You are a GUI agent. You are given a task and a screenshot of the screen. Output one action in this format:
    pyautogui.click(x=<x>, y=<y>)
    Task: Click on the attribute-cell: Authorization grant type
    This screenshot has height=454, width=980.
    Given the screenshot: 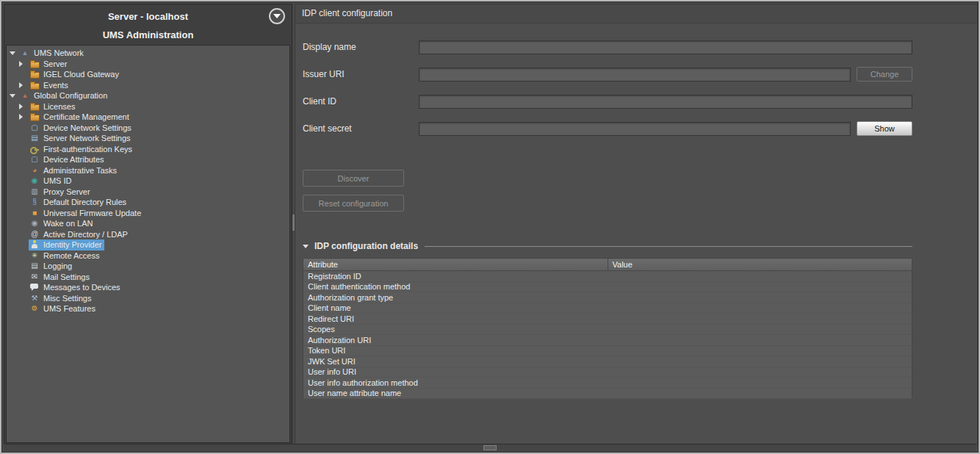 What is the action you would take?
    pyautogui.click(x=455, y=298)
    